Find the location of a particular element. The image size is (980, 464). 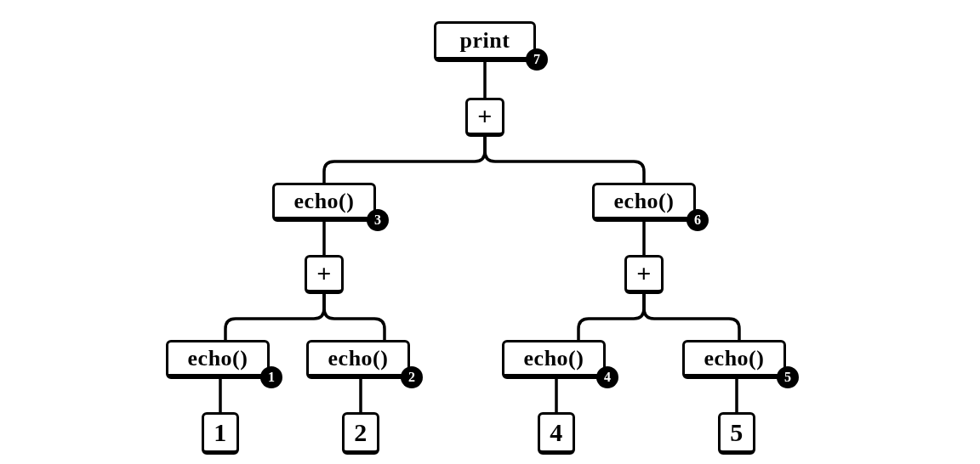

node-plus-left: + is located at coordinates (324, 274).